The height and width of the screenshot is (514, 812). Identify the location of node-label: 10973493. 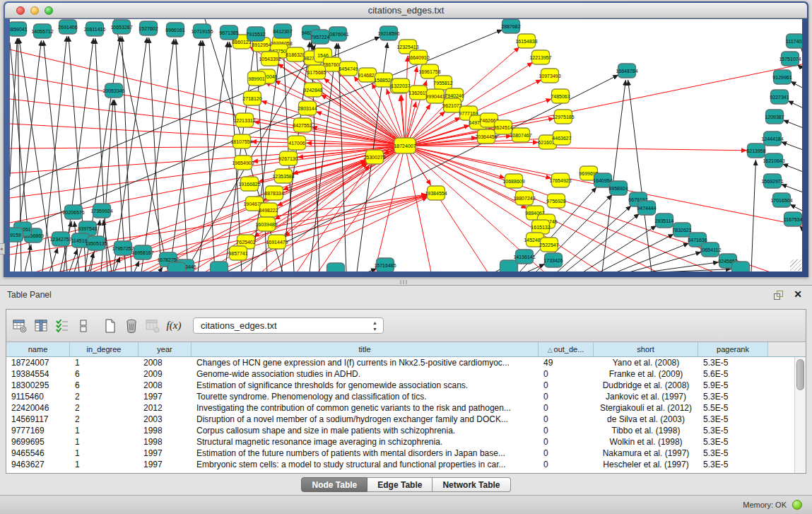
(550, 76).